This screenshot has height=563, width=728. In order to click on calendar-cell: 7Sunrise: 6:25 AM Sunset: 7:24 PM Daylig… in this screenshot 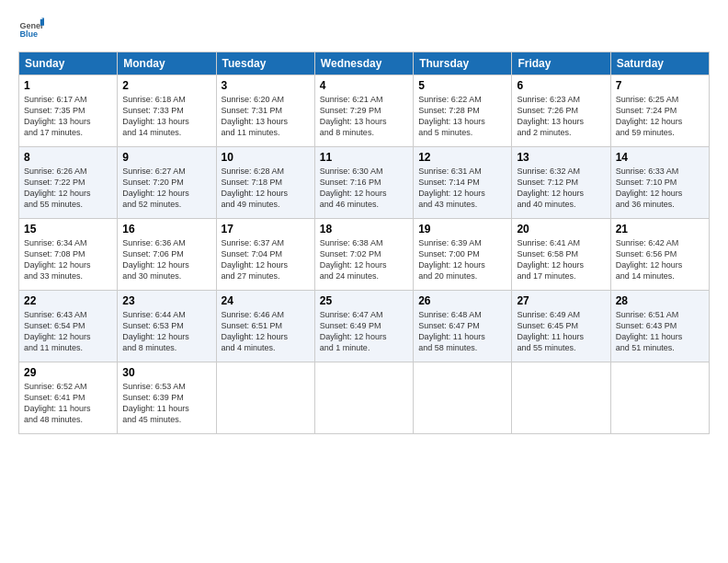, I will do `click(660, 111)`.